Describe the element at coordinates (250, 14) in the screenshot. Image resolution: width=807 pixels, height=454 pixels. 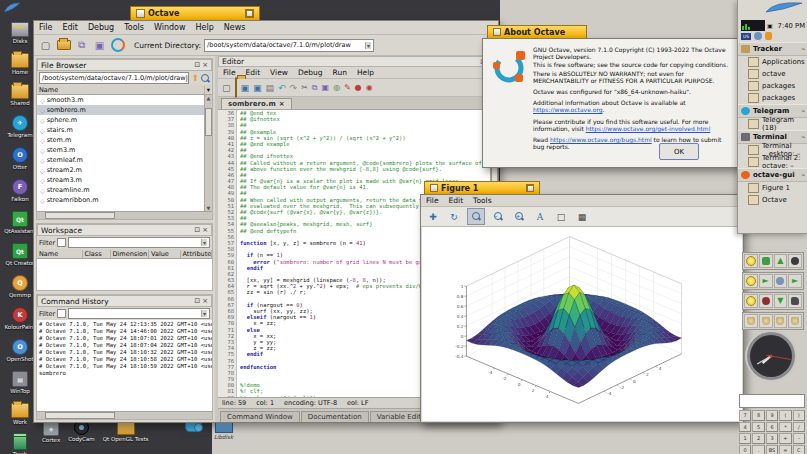
I see `zoom-icon` at that location.